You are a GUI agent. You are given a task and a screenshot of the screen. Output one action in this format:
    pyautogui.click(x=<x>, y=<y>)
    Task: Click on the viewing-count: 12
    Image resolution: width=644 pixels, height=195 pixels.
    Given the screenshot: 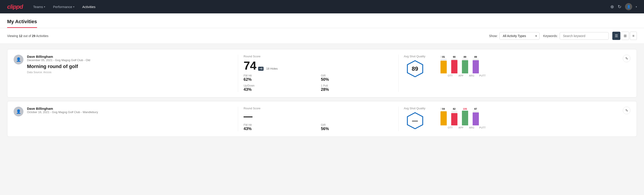 What is the action you would take?
    pyautogui.click(x=21, y=36)
    